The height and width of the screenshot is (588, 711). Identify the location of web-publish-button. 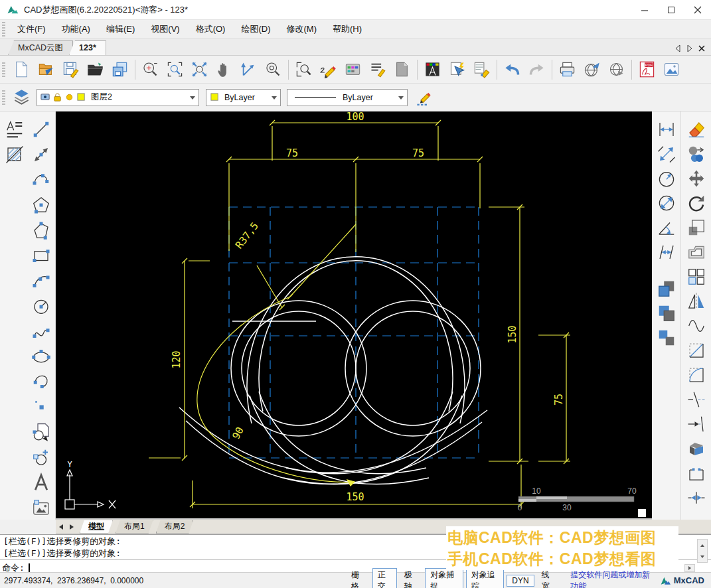
(592, 70).